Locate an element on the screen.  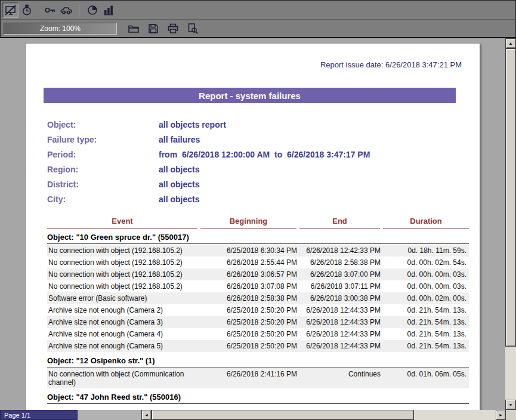
parameter-row: Object: all objects report is located at coordinates (264, 124).